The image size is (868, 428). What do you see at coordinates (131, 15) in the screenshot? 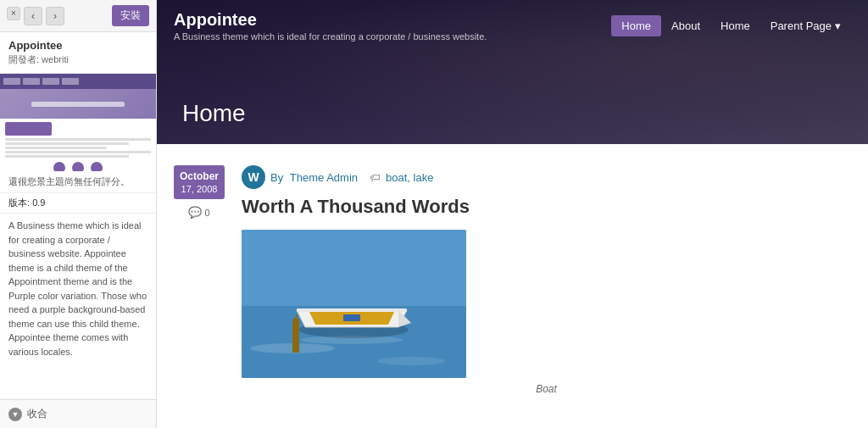
I see `install-button: 安裝` at bounding box center [131, 15].